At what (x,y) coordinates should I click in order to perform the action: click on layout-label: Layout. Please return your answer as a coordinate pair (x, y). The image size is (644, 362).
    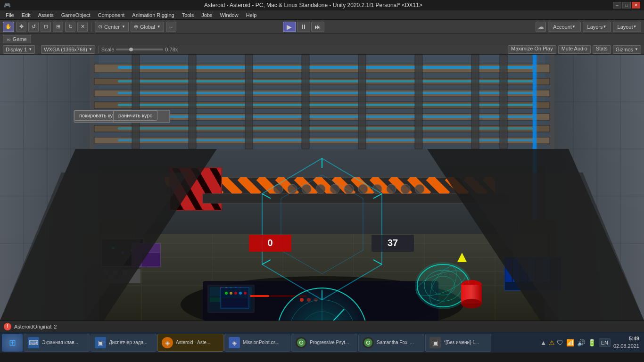
    Looking at the image, I should click on (625, 27).